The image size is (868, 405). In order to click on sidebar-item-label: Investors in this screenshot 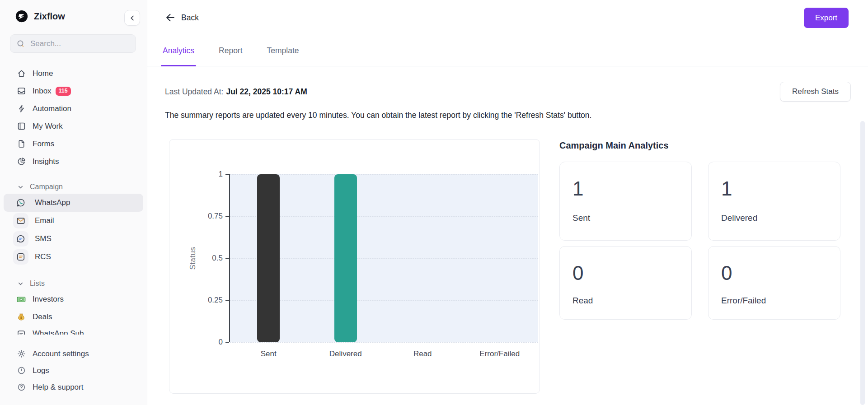, I will do `click(48, 299)`.